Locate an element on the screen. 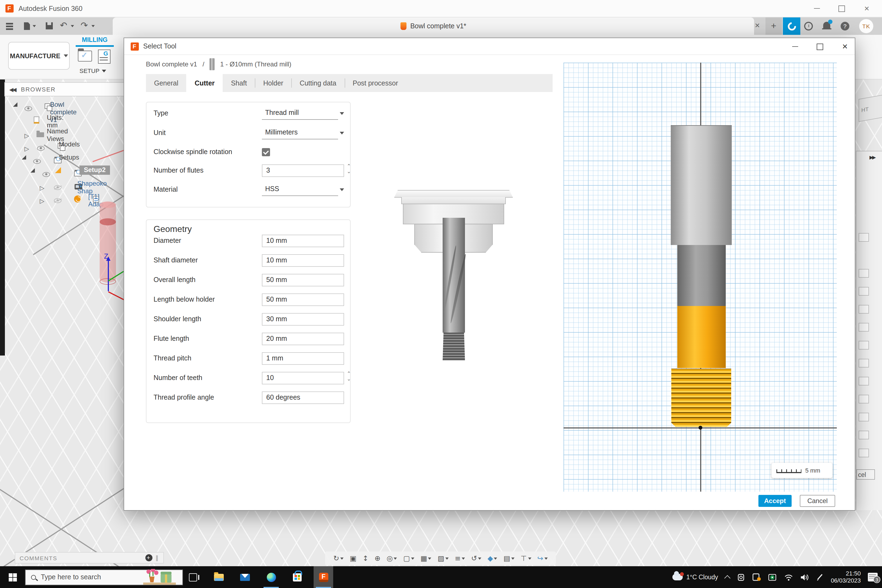 This screenshot has width=882, height=588. teeth-spinner is located at coordinates (350, 378).